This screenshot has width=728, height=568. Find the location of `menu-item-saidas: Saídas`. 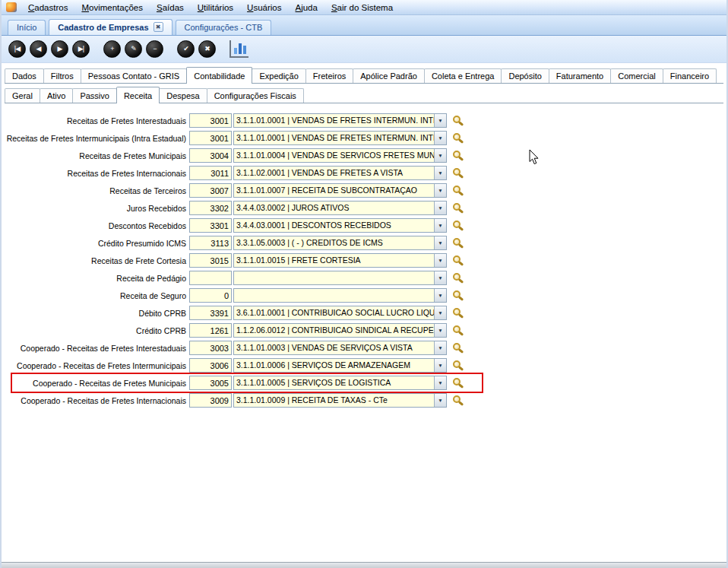

menu-item-saidas: Saídas is located at coordinates (170, 8).